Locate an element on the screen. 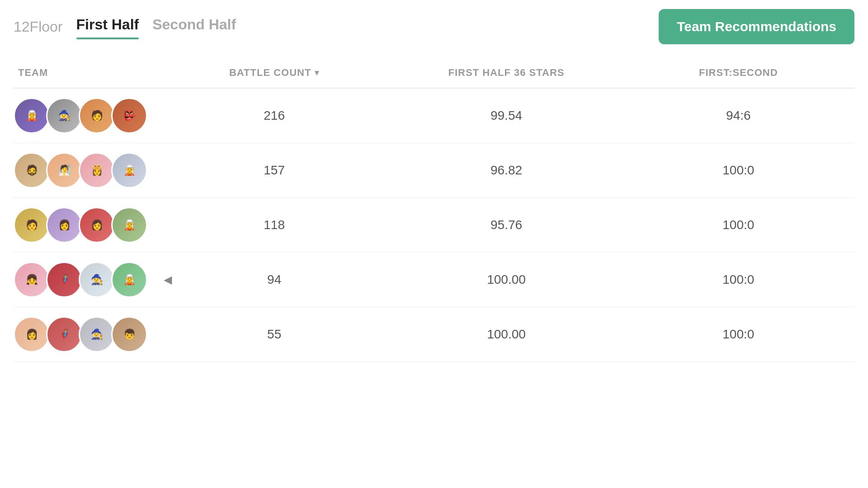 The width and height of the screenshot is (868, 488). table-header: TEAM BATTLE COUNT ▾ FIRST HALF 36 STARS … is located at coordinates (434, 75).